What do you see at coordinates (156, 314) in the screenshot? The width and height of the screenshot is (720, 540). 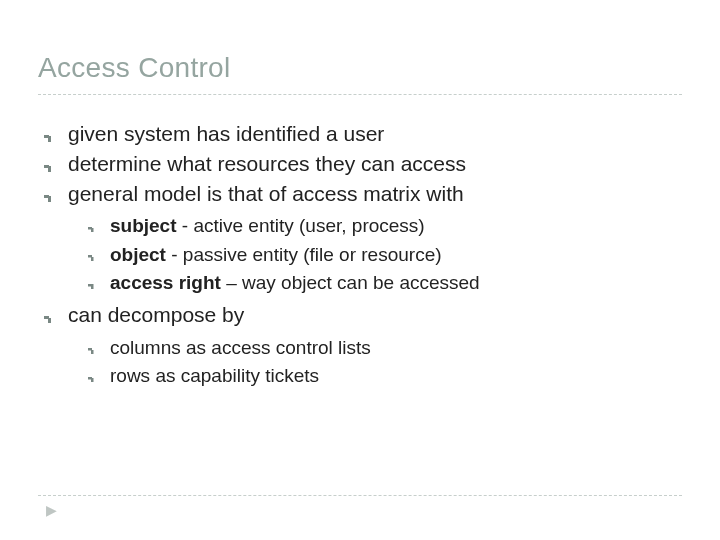 I see `item-text: can decompose by` at bounding box center [156, 314].